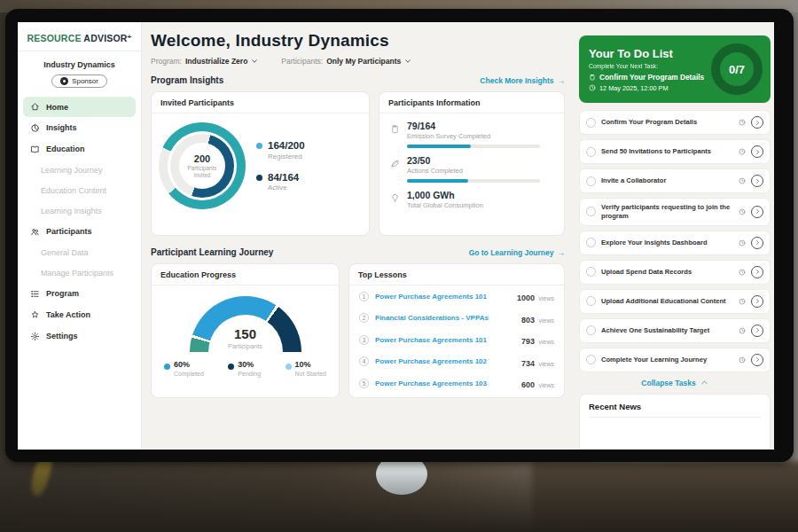  Describe the element at coordinates (35, 232) in the screenshot. I see `people-icon` at that location.